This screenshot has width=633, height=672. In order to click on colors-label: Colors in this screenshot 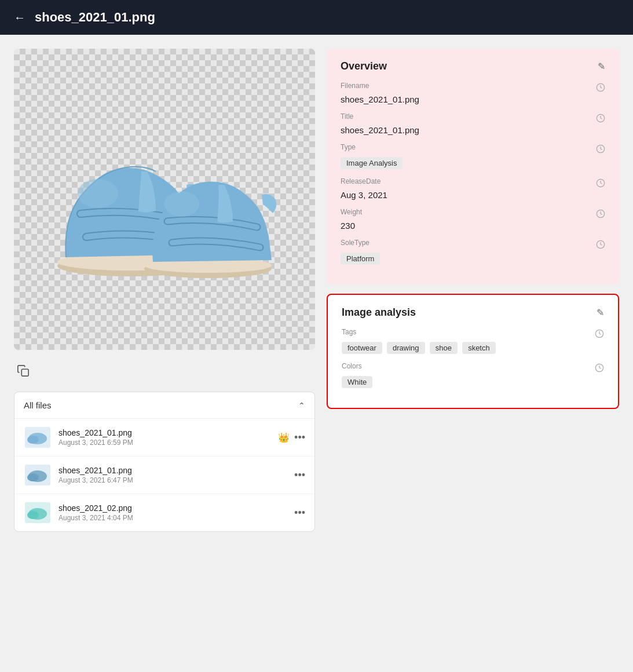, I will do `click(352, 366)`.